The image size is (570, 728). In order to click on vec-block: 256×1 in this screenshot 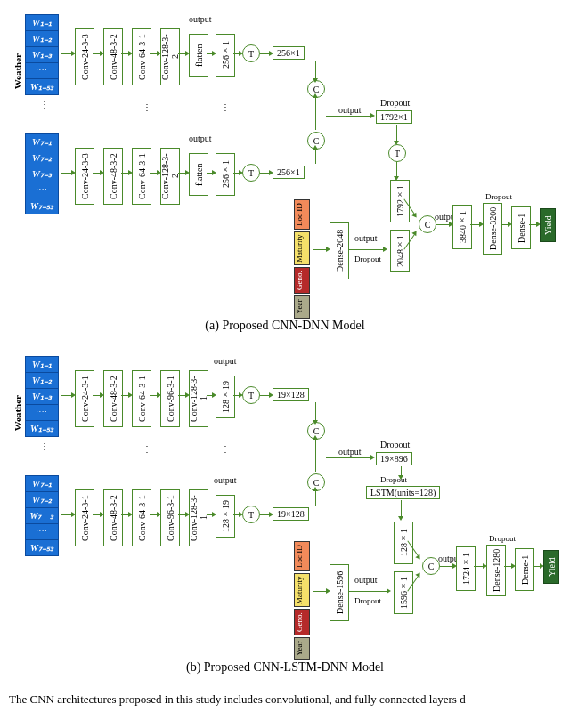, I will do `click(225, 174)`.